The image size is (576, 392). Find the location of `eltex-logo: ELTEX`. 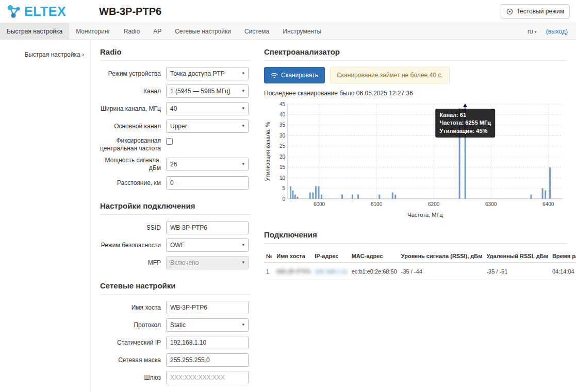

eltex-logo: ELTEX is located at coordinates (47, 11).